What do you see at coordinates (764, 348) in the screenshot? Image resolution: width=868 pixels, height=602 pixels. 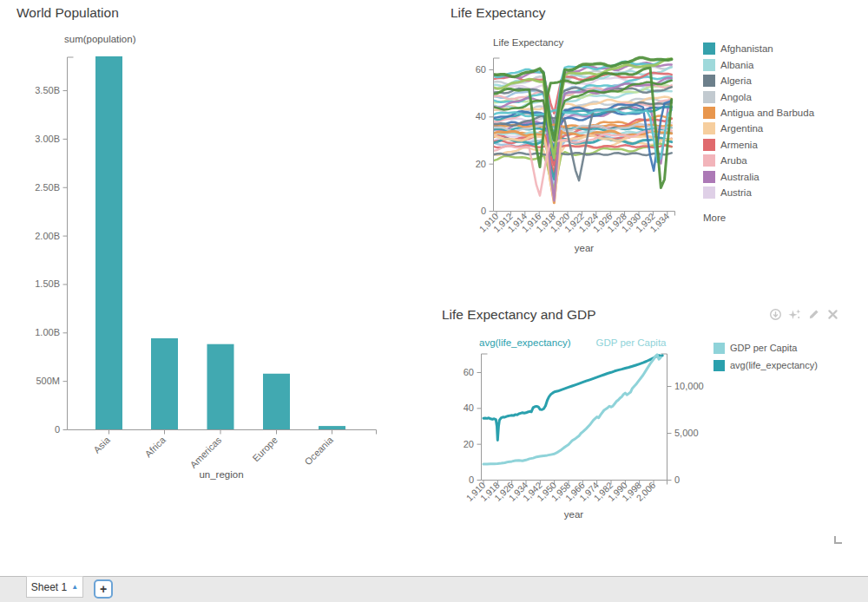 I see `legend-item-label: GDP per Capita` at bounding box center [764, 348].